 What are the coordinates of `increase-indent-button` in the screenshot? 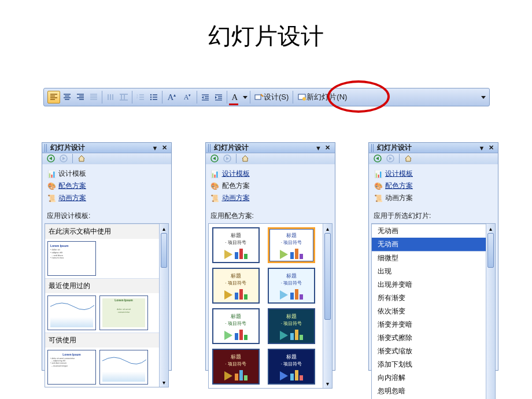 It's located at (219, 97).